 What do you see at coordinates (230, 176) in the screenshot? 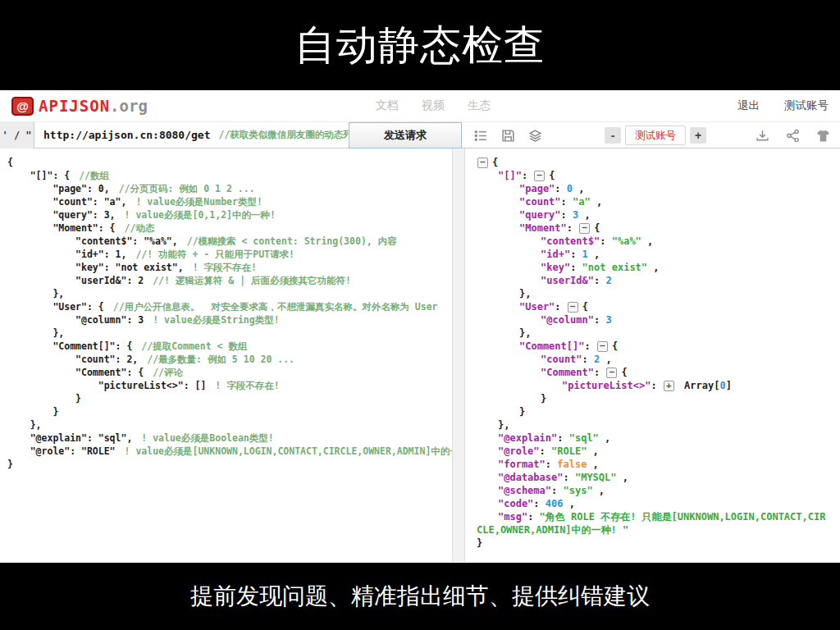
I see `code-line: "[]": {//数组` at bounding box center [230, 176].